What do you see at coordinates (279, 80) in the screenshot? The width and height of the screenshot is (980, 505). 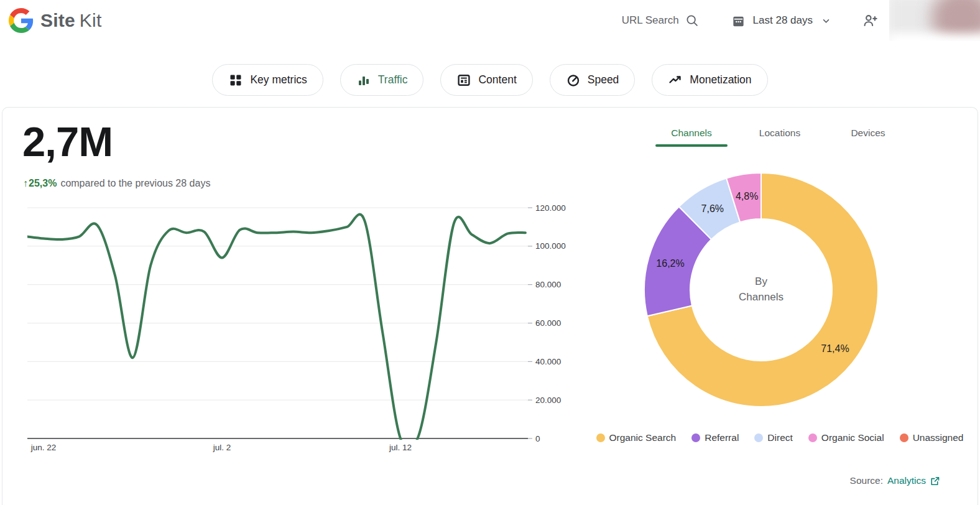 I see `nav-pill-label: Key metrics` at bounding box center [279, 80].